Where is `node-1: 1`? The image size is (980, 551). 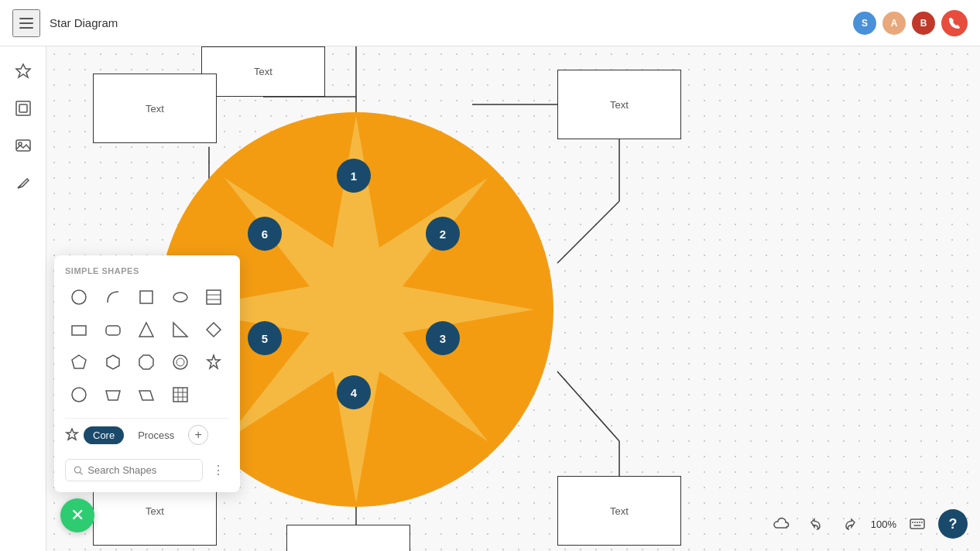 node-1: 1 is located at coordinates (354, 176).